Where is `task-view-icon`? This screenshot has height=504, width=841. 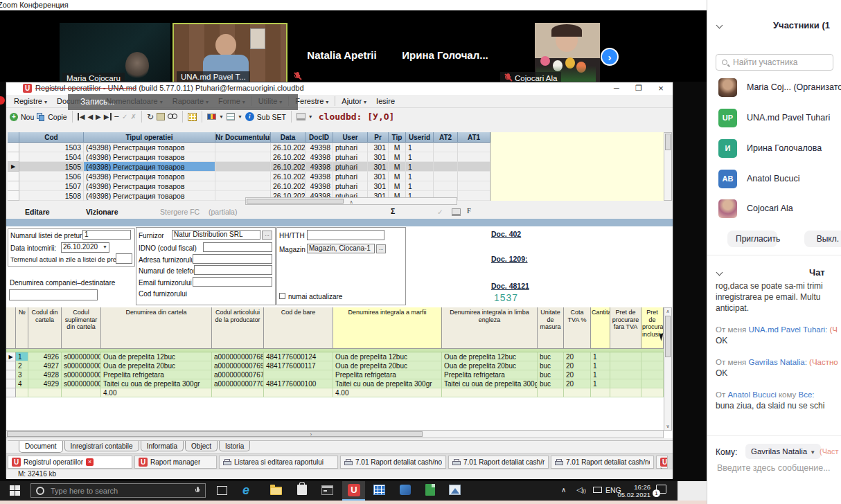
task-view-icon is located at coordinates (222, 490).